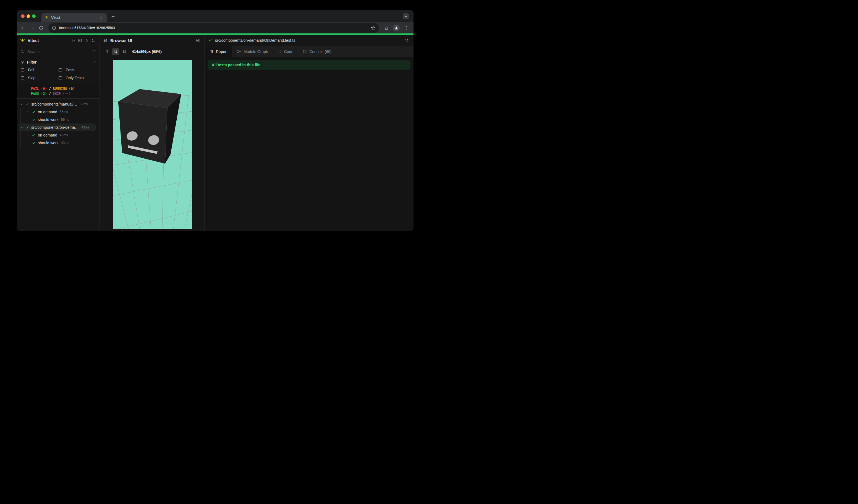 The height and width of the screenshot is (504, 858). Describe the element at coordinates (39, 78) in the screenshot. I see `filter-checkbox-skip: Skip` at that location.